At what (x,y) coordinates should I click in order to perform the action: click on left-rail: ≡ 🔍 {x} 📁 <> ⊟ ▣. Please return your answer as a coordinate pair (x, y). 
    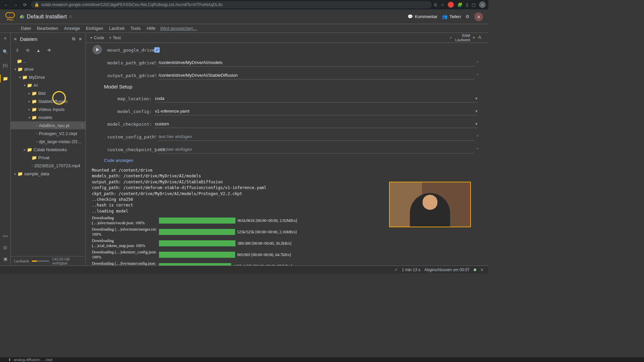
    Looking at the image, I should click on (5, 149).